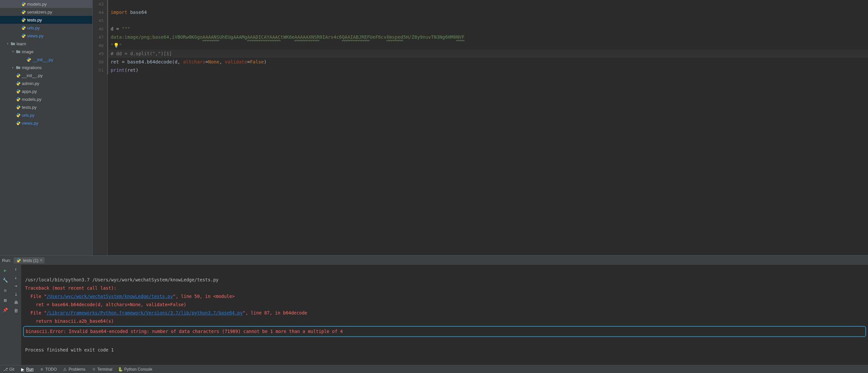 The image size is (868, 373). I want to click on toolwindow-run: ▶Run, so click(27, 369).